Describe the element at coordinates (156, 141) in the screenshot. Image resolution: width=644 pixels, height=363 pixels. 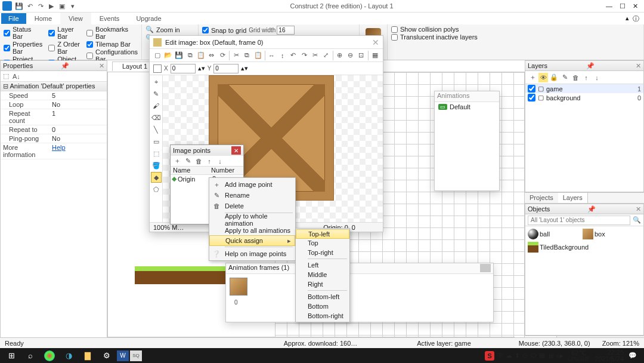
I see `rect-tool-icon: ▭` at that location.